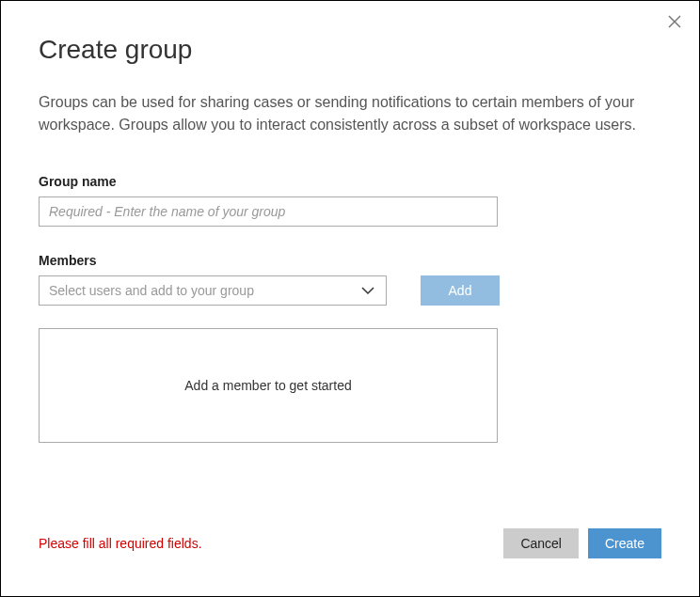 The height and width of the screenshot is (597, 700). I want to click on chevron-down-icon, so click(368, 291).